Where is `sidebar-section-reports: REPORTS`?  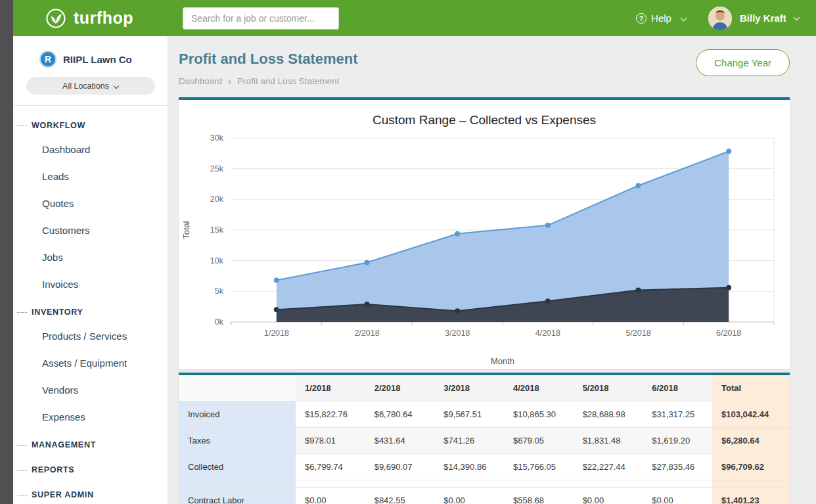
sidebar-section-reports: REPORTS is located at coordinates (91, 468).